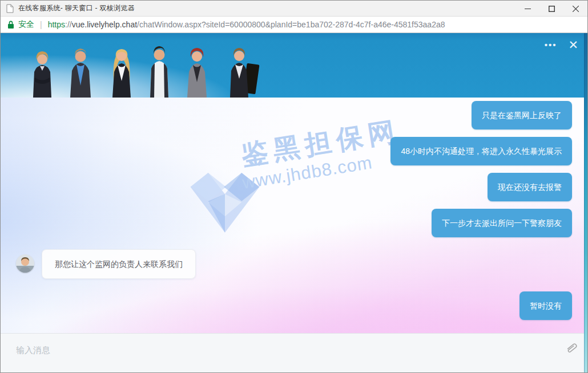 The height and width of the screenshot is (373, 588). Describe the element at coordinates (527, 9) in the screenshot. I see `minimize-button` at that location.